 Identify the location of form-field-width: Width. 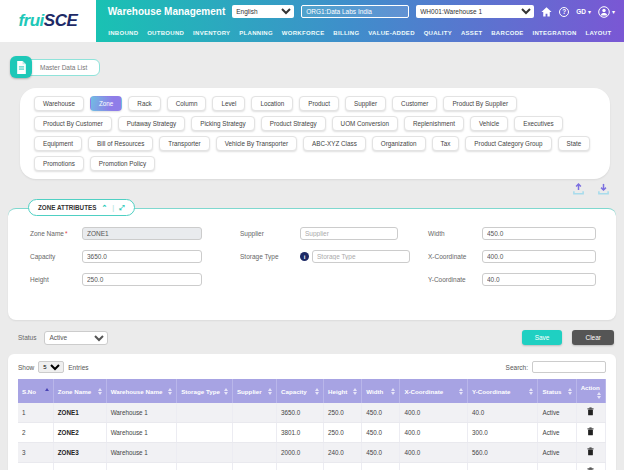
(512, 234).